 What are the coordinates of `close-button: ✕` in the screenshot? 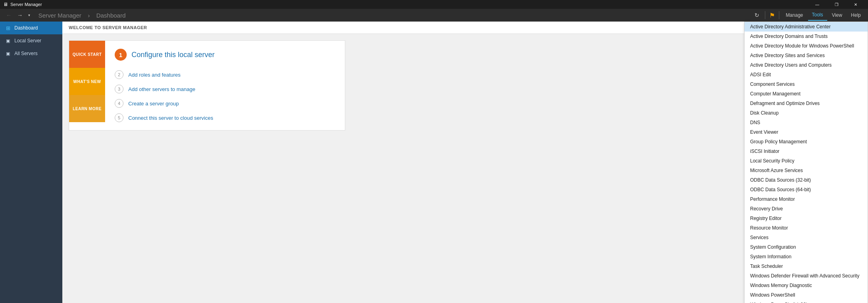 It's located at (856, 4).